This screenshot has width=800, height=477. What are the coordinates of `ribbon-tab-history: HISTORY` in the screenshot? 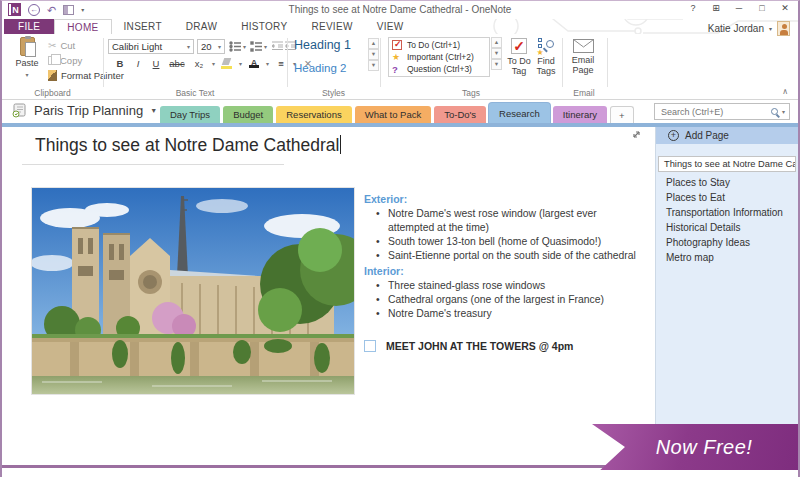 It's located at (264, 26).